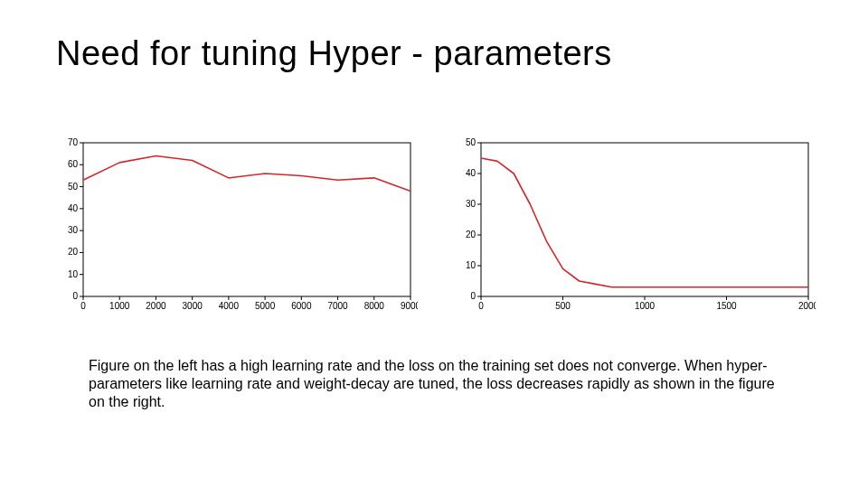 The width and height of the screenshot is (868, 488). What do you see at coordinates (230, 305) in the screenshot?
I see `svg-text: 4000` at bounding box center [230, 305].